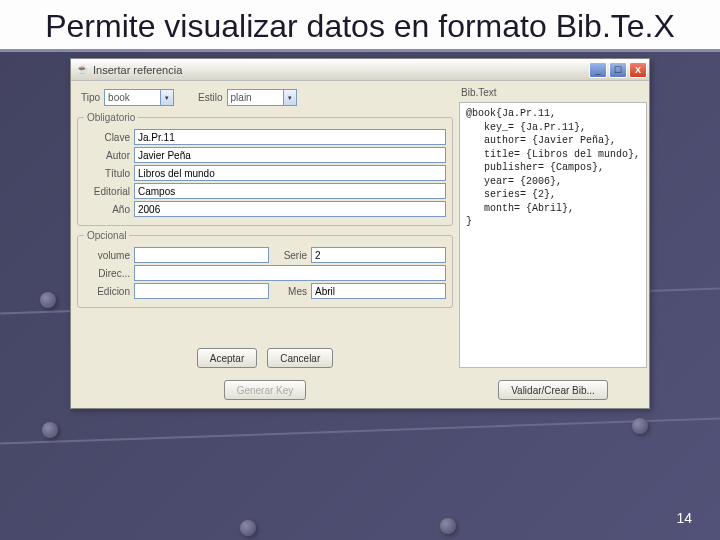 This screenshot has width=720, height=540. What do you see at coordinates (106, 236) in the screenshot?
I see `opcional-legend: Opcional` at bounding box center [106, 236].